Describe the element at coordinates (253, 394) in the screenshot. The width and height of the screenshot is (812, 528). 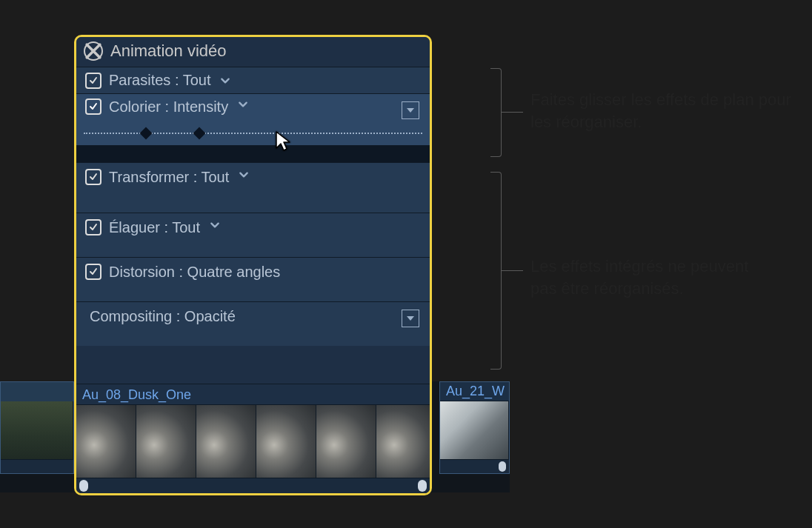
I see `clip-title: Au_08_Dusk_One` at that location.